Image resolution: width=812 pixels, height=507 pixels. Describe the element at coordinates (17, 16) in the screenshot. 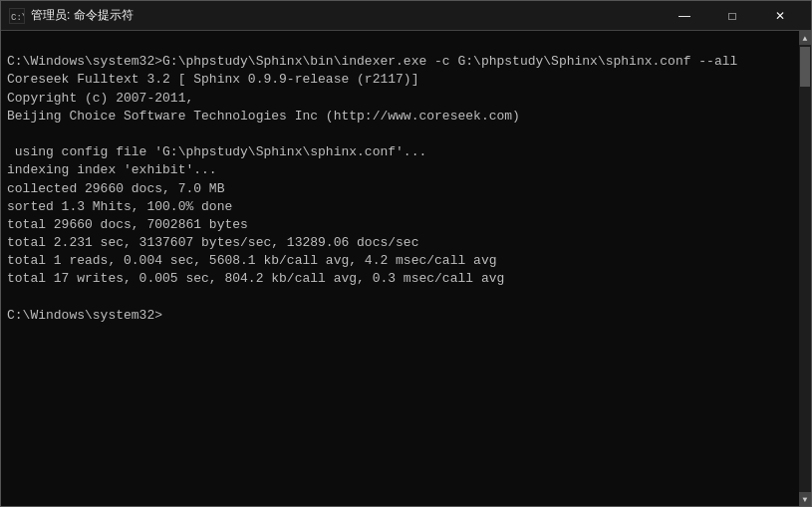

I see `cmd-icon: C:\` at that location.